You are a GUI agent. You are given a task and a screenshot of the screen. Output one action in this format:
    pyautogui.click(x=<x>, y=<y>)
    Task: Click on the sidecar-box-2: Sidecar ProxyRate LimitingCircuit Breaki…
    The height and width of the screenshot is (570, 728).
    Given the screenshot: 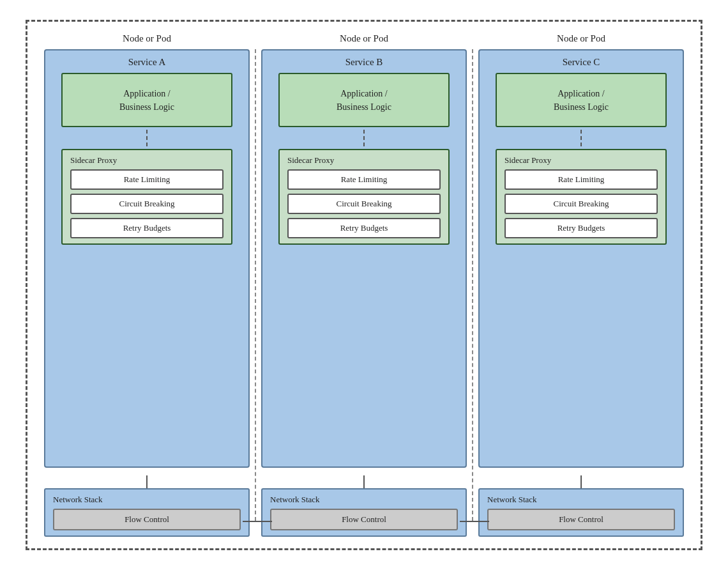 What is the action you would take?
    pyautogui.click(x=581, y=197)
    